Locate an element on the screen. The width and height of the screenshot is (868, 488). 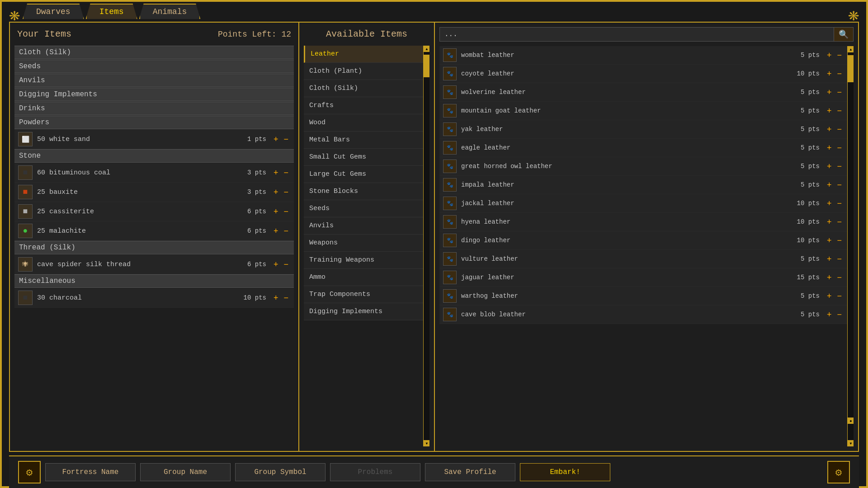
decrease-charcoal-button: − is located at coordinates (286, 298).